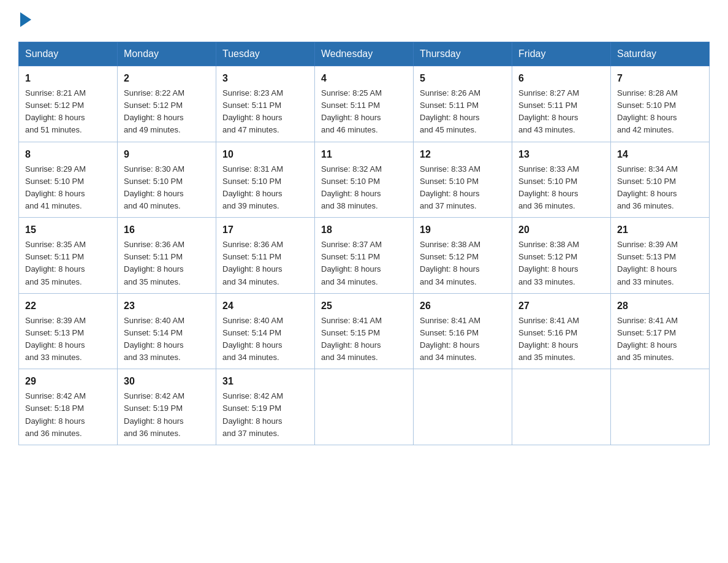 The image size is (728, 563). Describe the element at coordinates (364, 331) in the screenshot. I see `calendar-week-row: 22Sunrise: 8:39 AMSunset: 5:13 PMDayligh…` at that location.